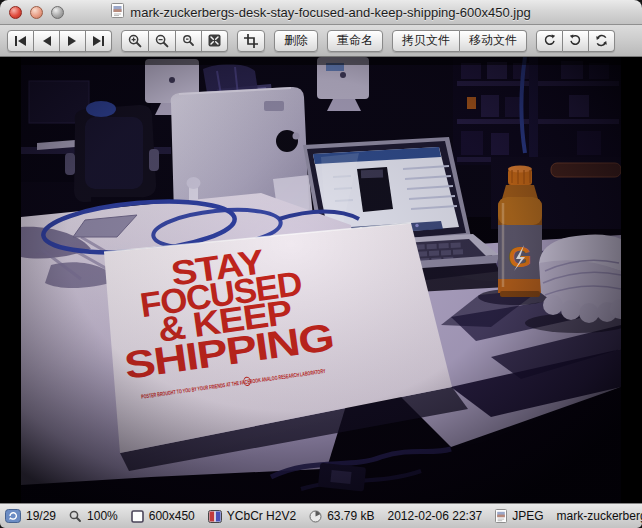 This screenshot has height=528, width=642. What do you see at coordinates (98, 41) in the screenshot?
I see `last-image-icon` at bounding box center [98, 41].